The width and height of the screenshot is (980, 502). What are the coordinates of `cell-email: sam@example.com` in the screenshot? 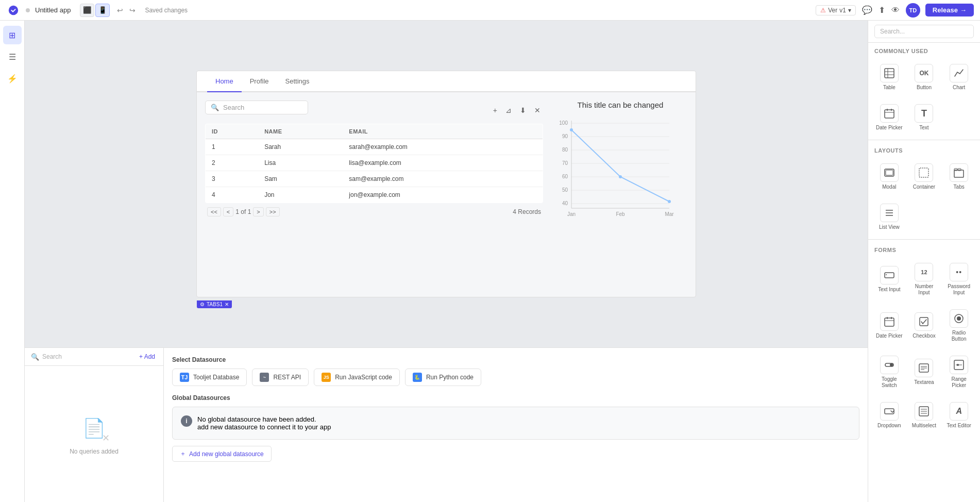 It's located at (443, 179).